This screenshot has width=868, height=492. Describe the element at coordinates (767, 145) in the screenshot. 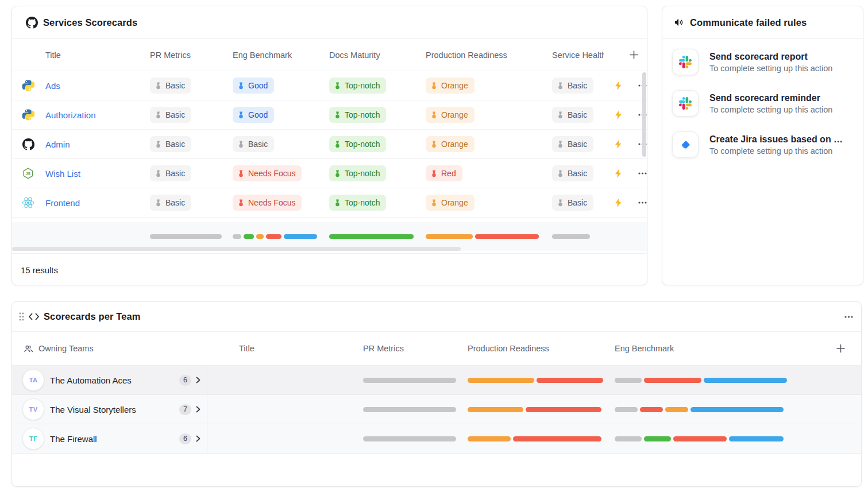

I see `action-item: Create Jira issues based on … To complet…` at that location.